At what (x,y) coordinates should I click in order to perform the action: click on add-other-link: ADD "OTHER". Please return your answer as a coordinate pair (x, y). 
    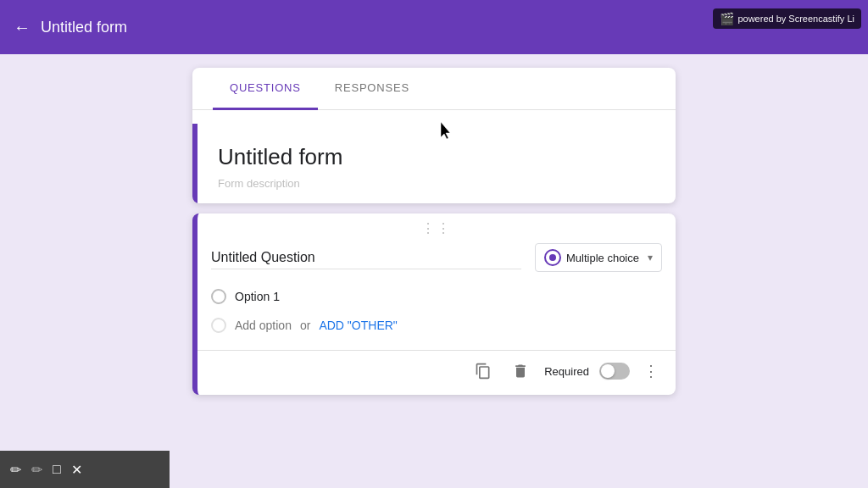
    Looking at the image, I should click on (358, 325).